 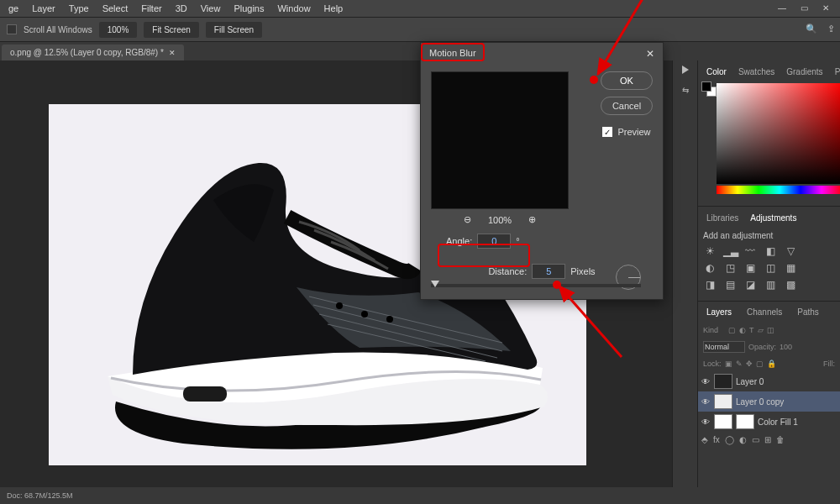 What do you see at coordinates (750, 251) in the screenshot?
I see `curves-icon: 〰` at bounding box center [750, 251].